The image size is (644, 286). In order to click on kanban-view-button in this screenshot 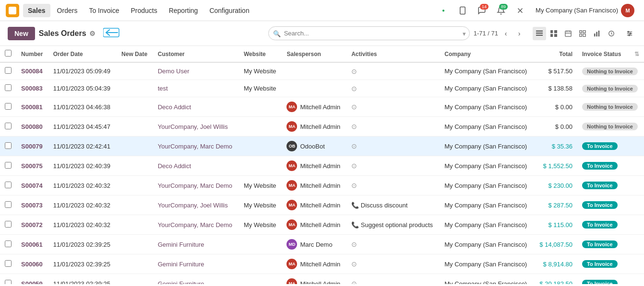, I will do `click(554, 34)`.